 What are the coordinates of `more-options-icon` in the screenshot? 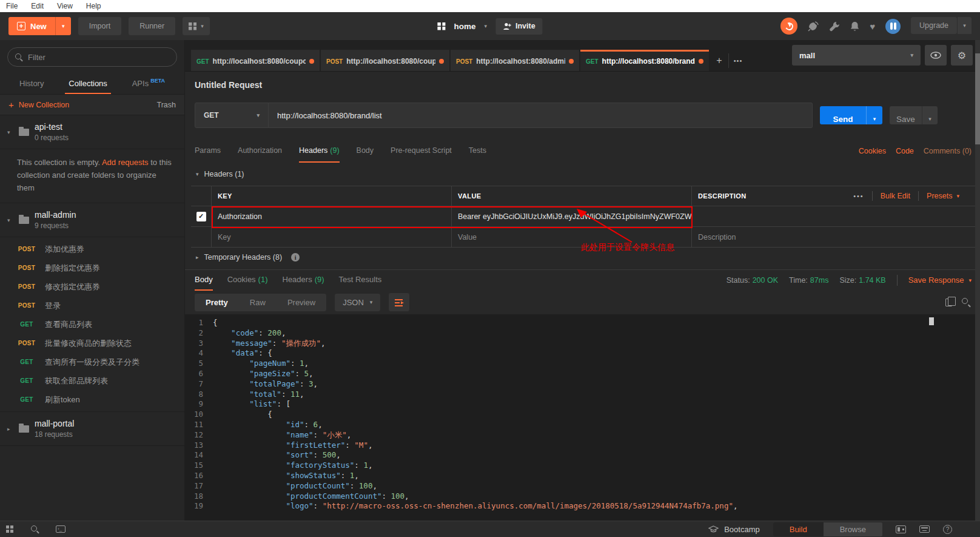 It's located at (859, 196).